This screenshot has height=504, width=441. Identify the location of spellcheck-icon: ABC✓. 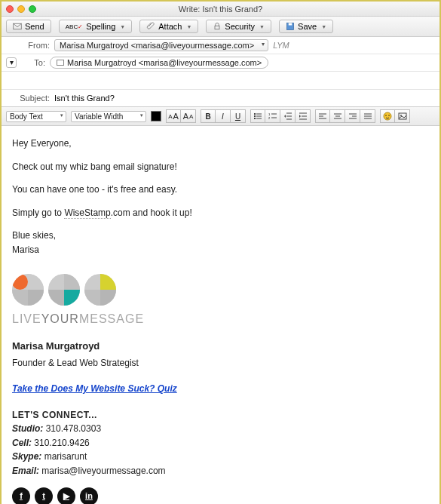
(74, 27).